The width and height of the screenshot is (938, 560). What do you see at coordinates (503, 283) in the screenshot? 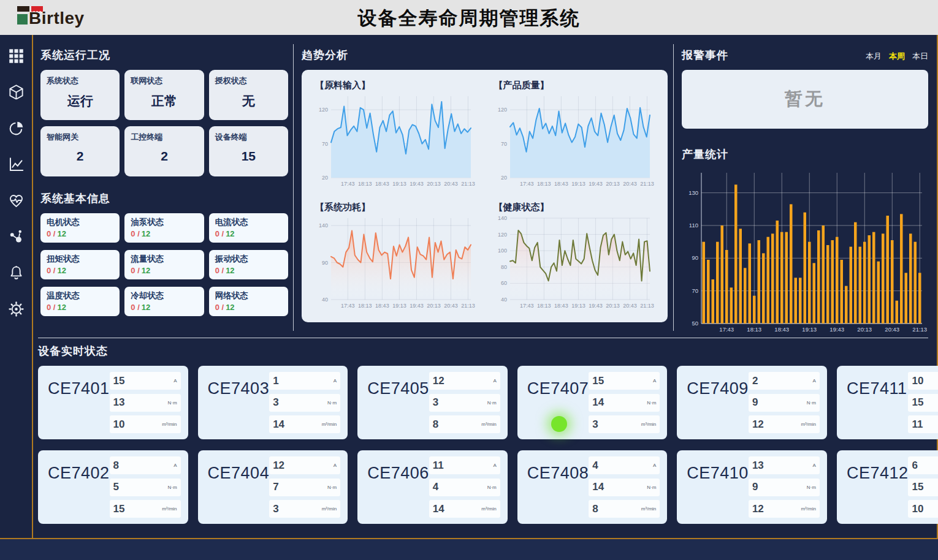
I see `svg-text: 60` at bounding box center [503, 283].